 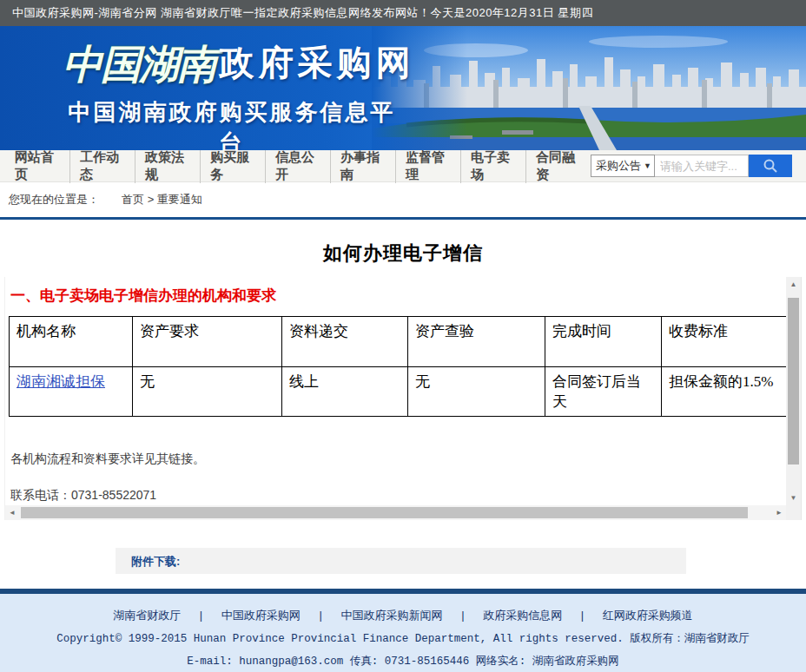 What do you see at coordinates (147, 615) in the screenshot?
I see `footer-link-hunan-finance-dept: 湖南省财政厅` at bounding box center [147, 615].